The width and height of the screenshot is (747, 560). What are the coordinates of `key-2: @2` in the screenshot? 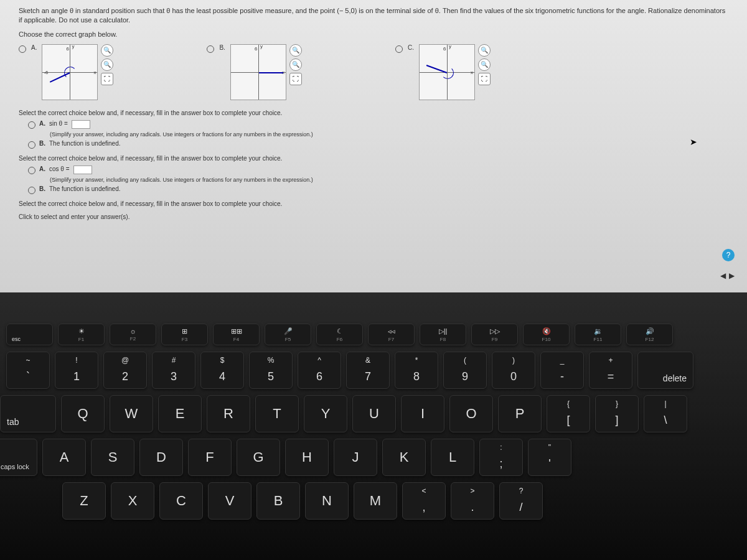 It's located at (125, 370).